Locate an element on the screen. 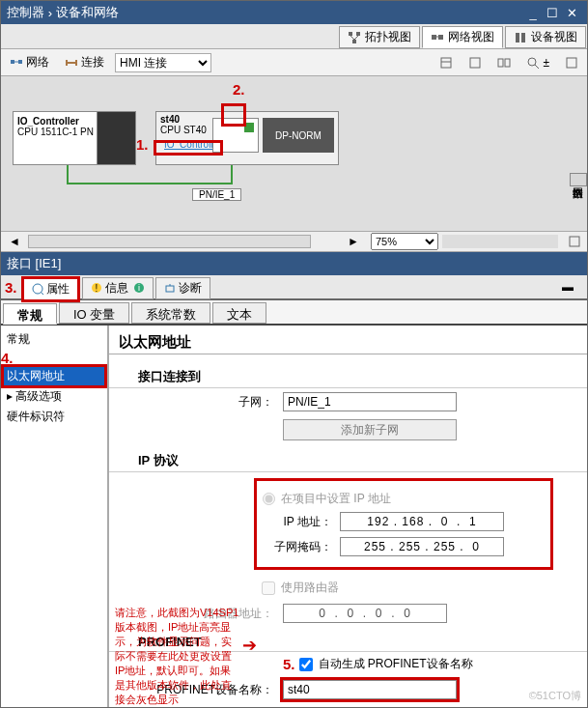  highlight-port is located at coordinates (234, 115).